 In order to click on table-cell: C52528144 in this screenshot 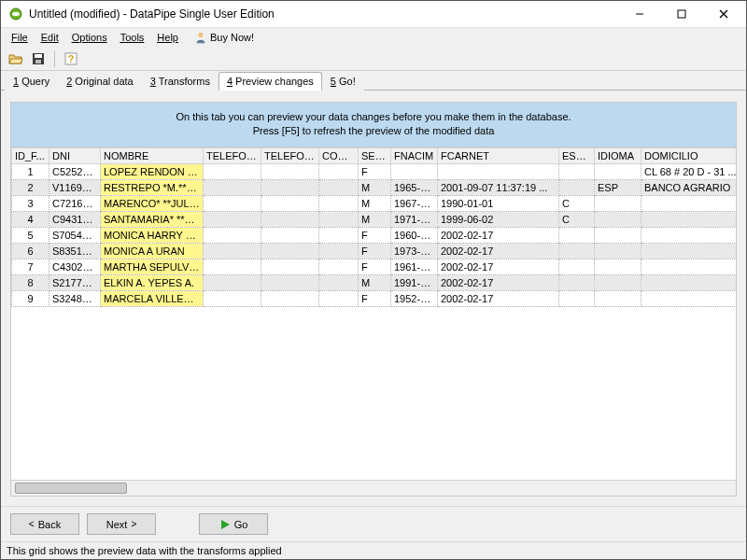, I will do `click(75, 172)`.